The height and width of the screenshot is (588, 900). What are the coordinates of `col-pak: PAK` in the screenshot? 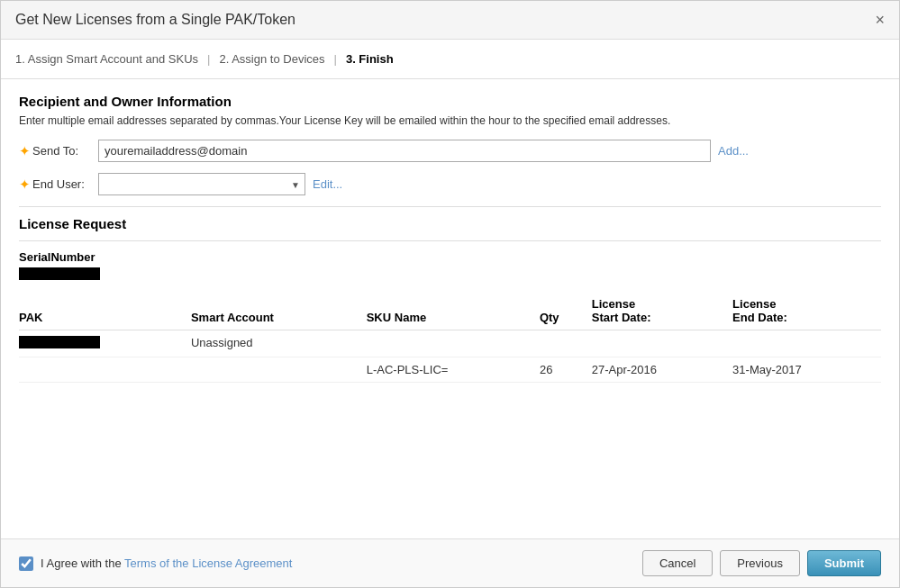 It's located at (105, 312).